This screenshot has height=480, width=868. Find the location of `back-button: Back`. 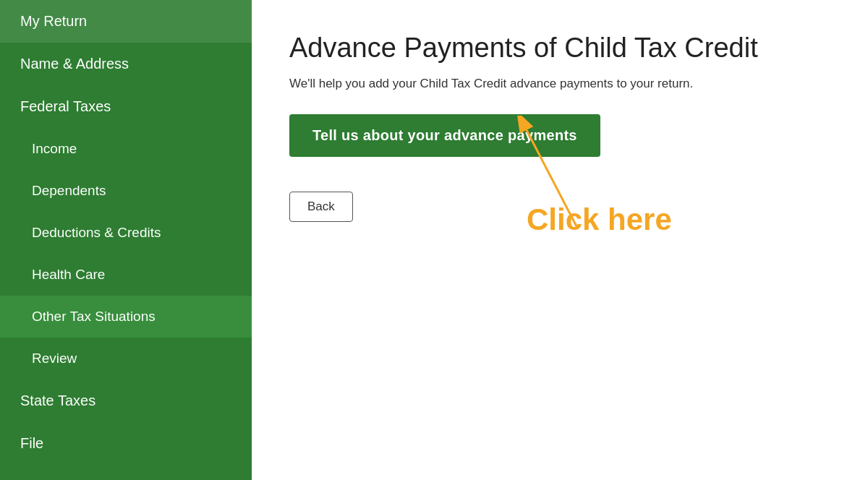

back-button: Back is located at coordinates (321, 207).